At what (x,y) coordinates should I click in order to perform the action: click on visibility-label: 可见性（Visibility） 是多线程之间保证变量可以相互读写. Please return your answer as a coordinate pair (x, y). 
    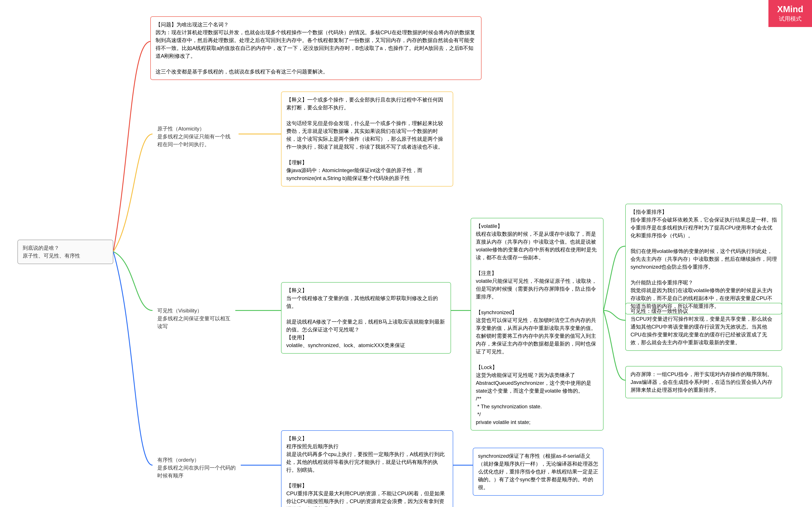
    Looking at the image, I should click on (194, 319).